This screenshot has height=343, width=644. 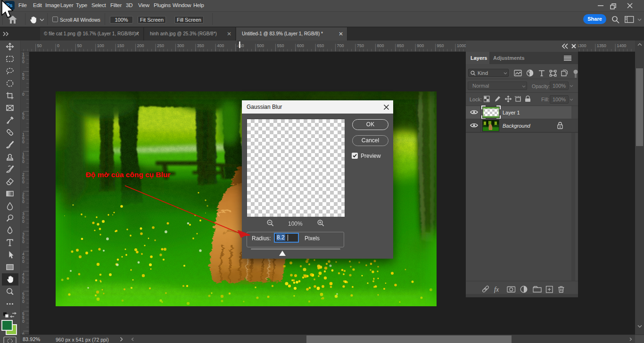 What do you see at coordinates (280, 46) in the screenshot?
I see `svg-text: 550` at bounding box center [280, 46].